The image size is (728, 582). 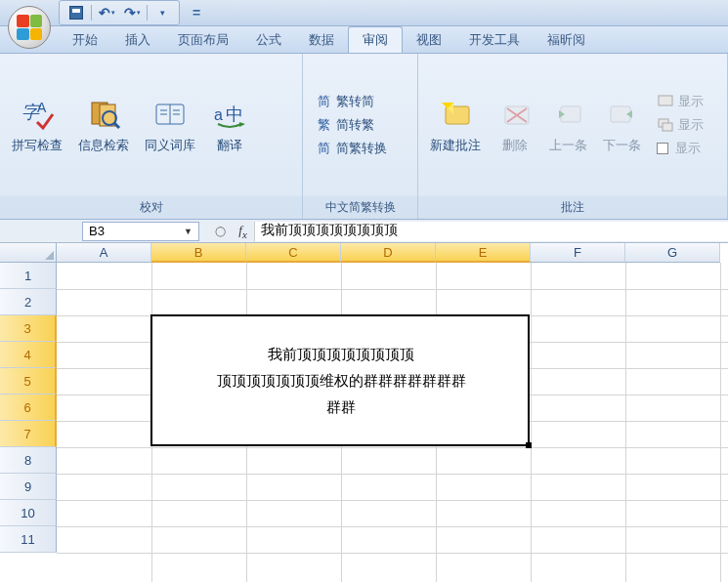 I want to click on spellcheck-label: 拼写检查, so click(x=37, y=146).